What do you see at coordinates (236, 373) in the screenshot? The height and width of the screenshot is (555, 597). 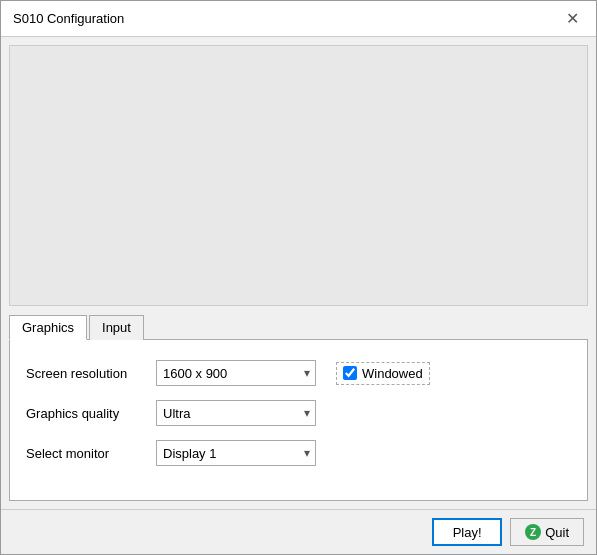 I see `screen-resolution-select-wrapper: 800 x 600 1024 x 768 1280 x 720 1600 x 9…` at bounding box center [236, 373].